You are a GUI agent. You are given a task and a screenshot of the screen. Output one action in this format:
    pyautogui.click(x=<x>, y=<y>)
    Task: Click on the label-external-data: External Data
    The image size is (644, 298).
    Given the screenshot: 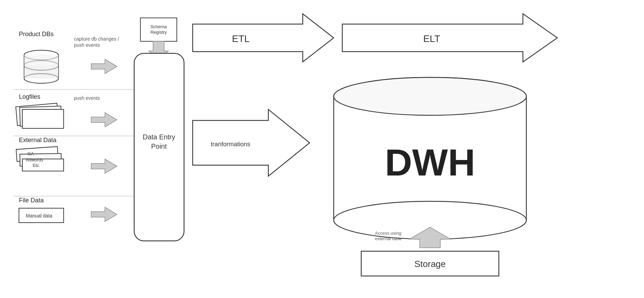 What is the action you would take?
    pyautogui.click(x=38, y=140)
    